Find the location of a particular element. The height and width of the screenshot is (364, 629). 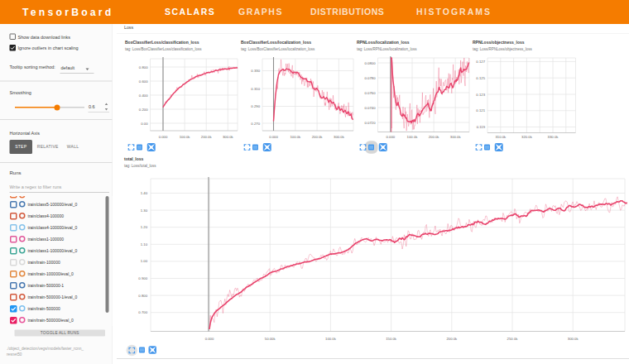

svg-text: 1.40 is located at coordinates (144, 194).